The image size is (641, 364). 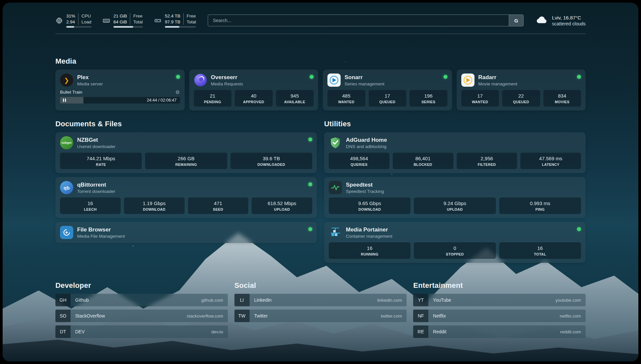 I want to click on search-bar: G, so click(x=366, y=20).